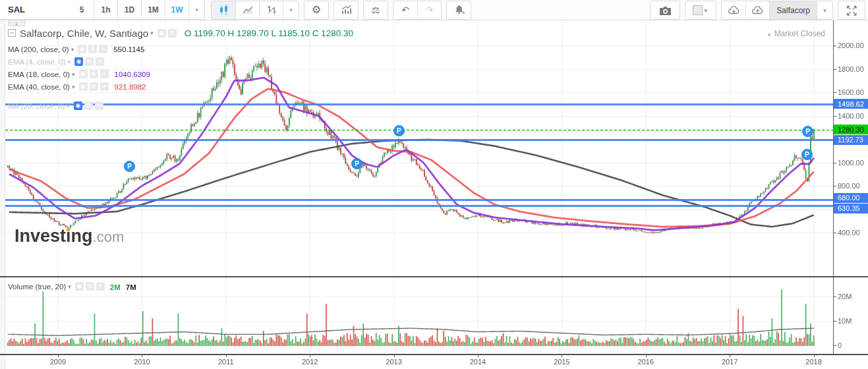 The height and width of the screenshot is (369, 868). What do you see at coordinates (833, 187) in the screenshot?
I see `price-axis-border` at bounding box center [833, 187].